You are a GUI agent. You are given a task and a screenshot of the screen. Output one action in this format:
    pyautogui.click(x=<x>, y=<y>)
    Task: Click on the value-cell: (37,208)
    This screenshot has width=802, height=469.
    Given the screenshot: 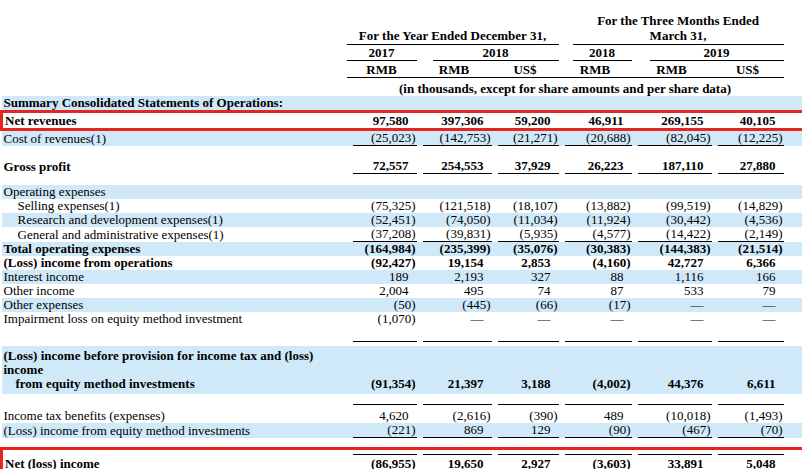 What is the action you would take?
    pyautogui.click(x=385, y=234)
    